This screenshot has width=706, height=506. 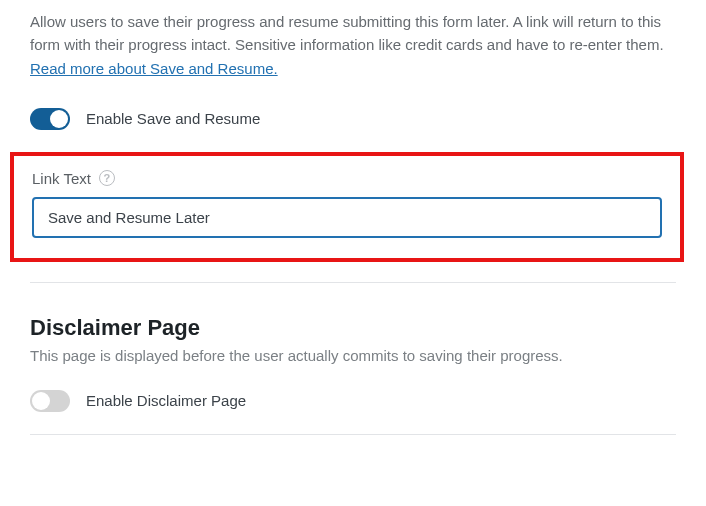 I want to click on save-resume-description: Allow users to save their progress and r…, so click(x=353, y=45).